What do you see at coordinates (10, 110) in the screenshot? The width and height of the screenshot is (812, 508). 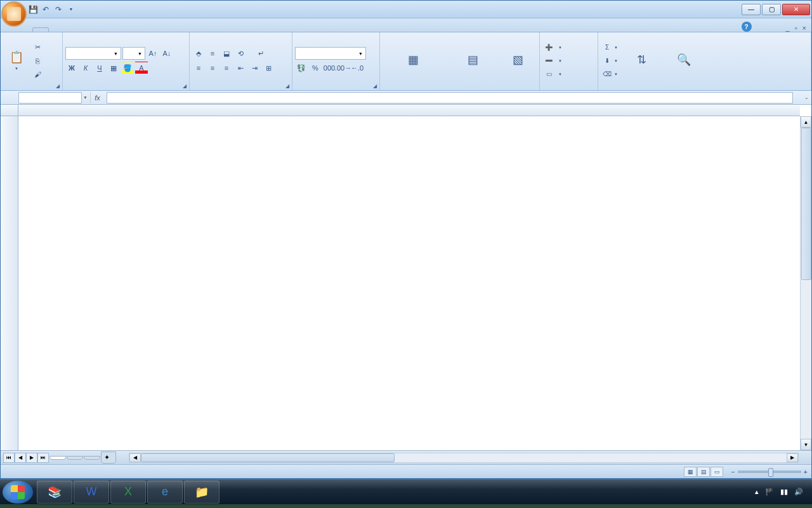 I see `select-all-corner` at bounding box center [10, 110].